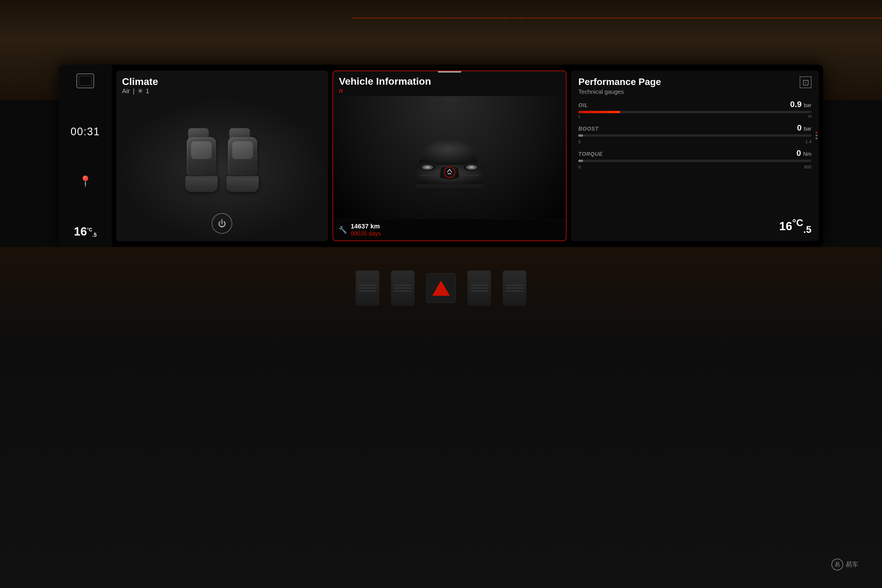  What do you see at coordinates (801, 104) in the screenshot?
I see `oil-value-unit: 0.9 bar` at bounding box center [801, 104].